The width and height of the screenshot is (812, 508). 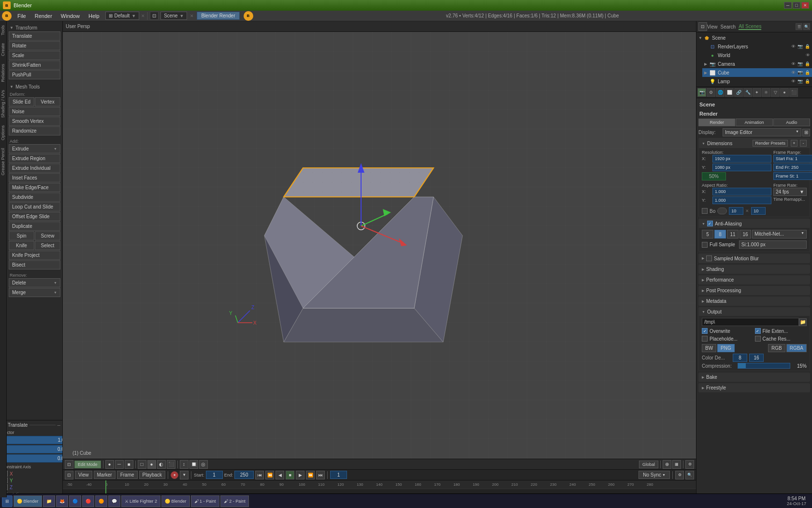 I want to click on orientation-dropdown: Global, so click(x=649, y=464).